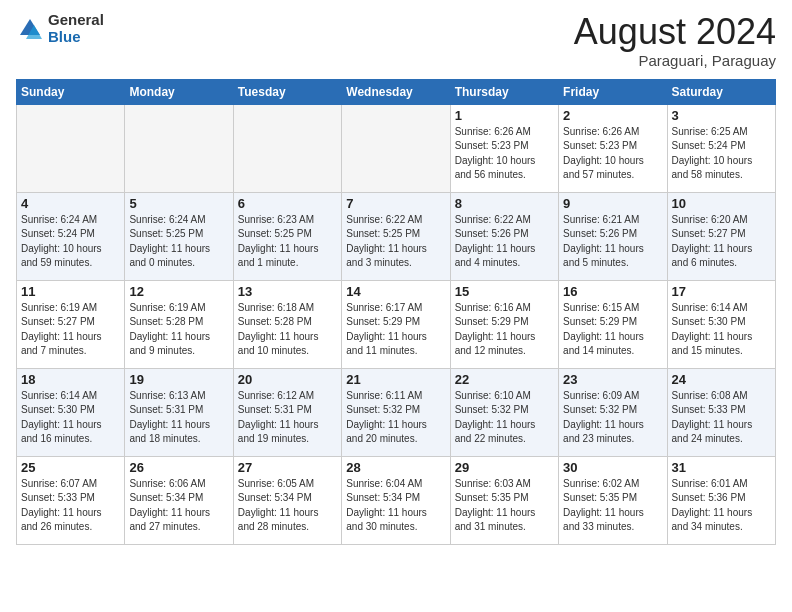  What do you see at coordinates (722, 380) in the screenshot?
I see `day-number: 24` at bounding box center [722, 380].